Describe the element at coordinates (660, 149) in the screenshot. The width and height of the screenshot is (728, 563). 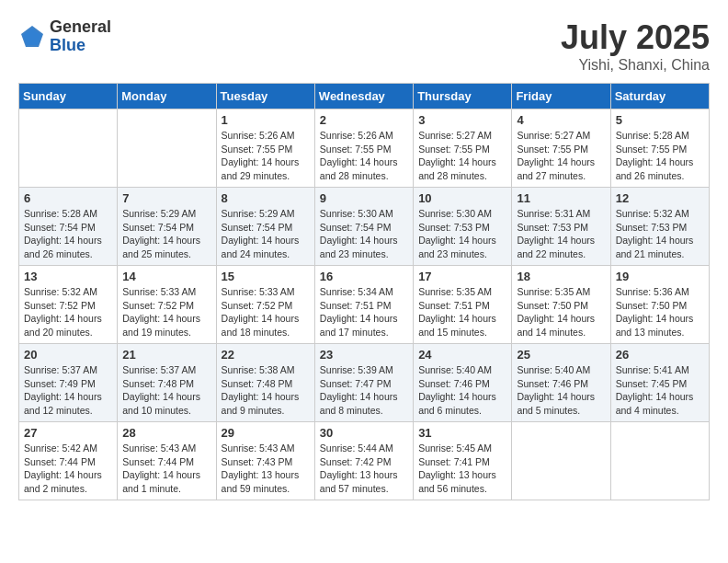
I see `calendar-cell: 5Sunrise: 5:28 AM Sunset: 7:55 PM Daylig…` at that location.